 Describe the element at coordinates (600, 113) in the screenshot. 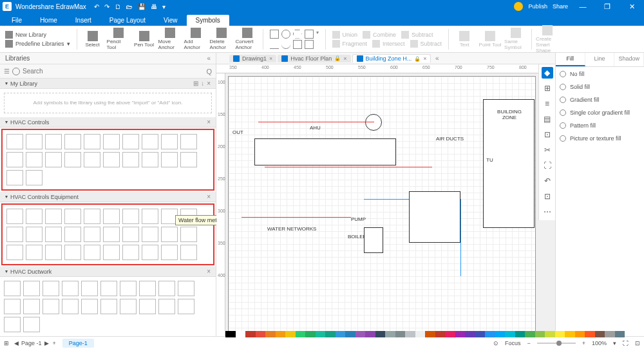

I see `single-gradient-fill-option: Single color gradient fill` at that location.